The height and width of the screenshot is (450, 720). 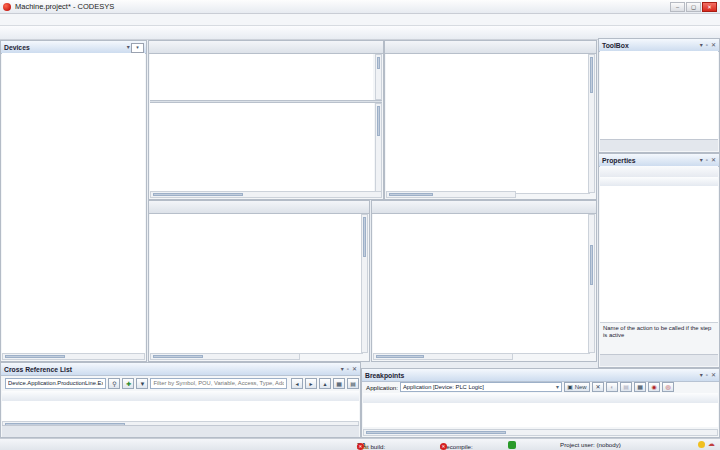 I want to click on breakpoints-panel: Breakpoints ▾▫✕ Application: Application…, so click(x=540, y=403).